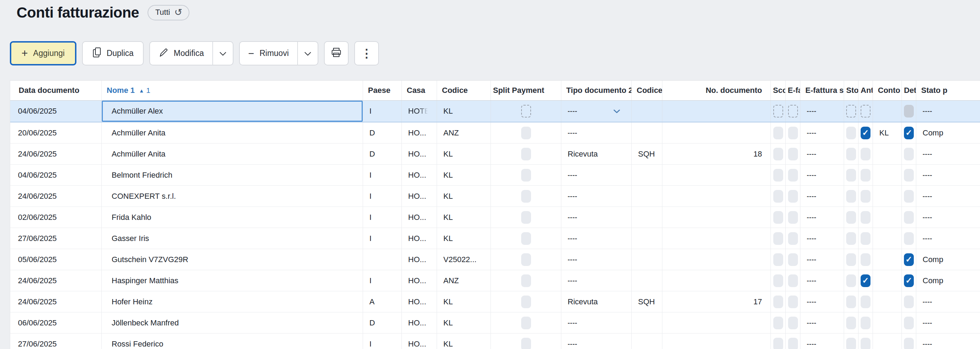 The height and width of the screenshot is (349, 980). I want to click on column-header-sto: Sto, so click(851, 90).